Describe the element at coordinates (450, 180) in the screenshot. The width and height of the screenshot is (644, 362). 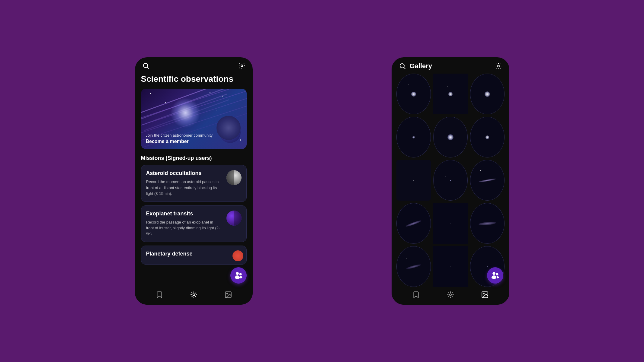
I see `gallery-grid` at that location.